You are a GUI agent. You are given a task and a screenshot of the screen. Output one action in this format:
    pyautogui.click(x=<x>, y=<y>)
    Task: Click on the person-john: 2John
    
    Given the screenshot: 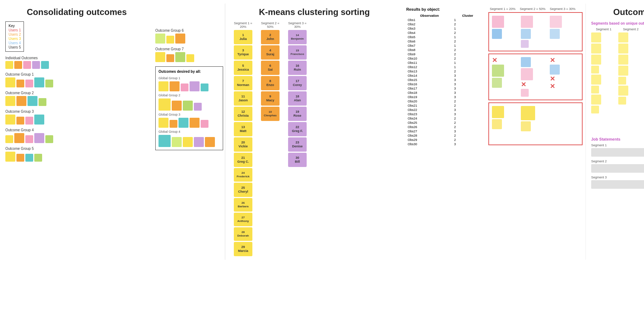 What is the action you would take?
    pyautogui.click(x=270, y=37)
    